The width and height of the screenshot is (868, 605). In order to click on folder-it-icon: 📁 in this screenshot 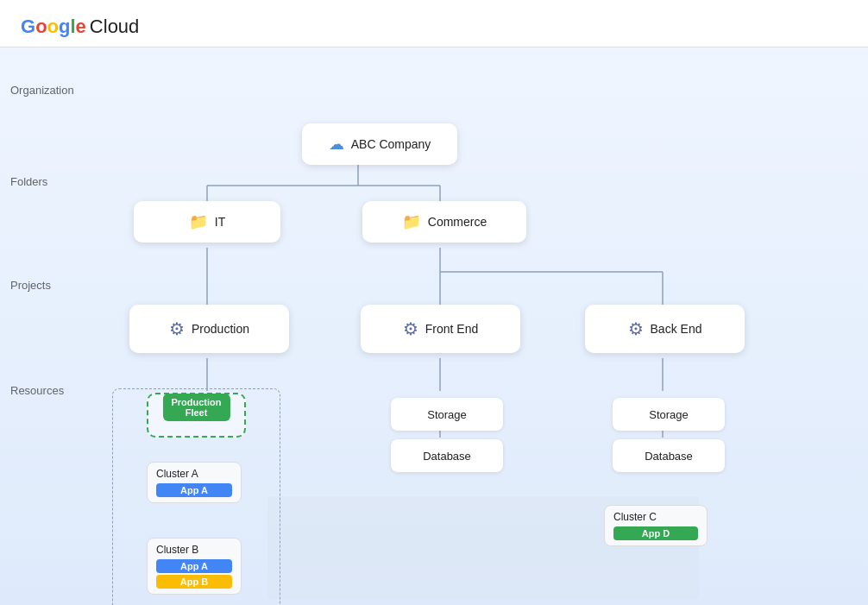, I will do `click(198, 222)`.